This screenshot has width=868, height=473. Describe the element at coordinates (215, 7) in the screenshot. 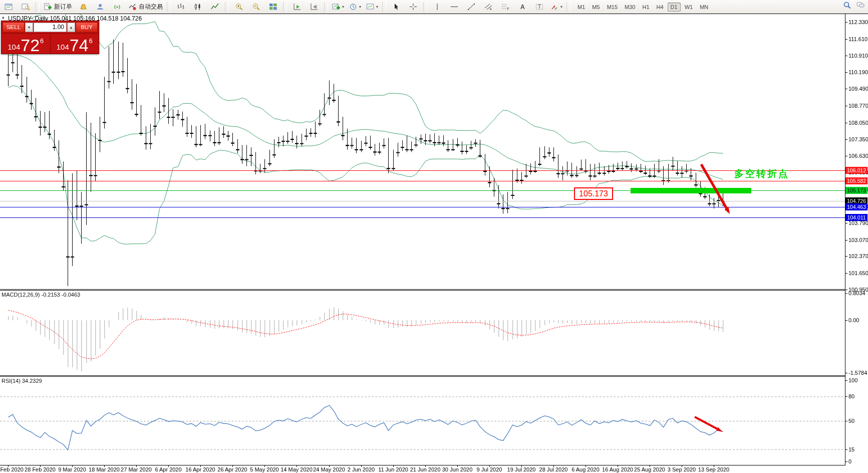

I see `line-chart-button` at that location.